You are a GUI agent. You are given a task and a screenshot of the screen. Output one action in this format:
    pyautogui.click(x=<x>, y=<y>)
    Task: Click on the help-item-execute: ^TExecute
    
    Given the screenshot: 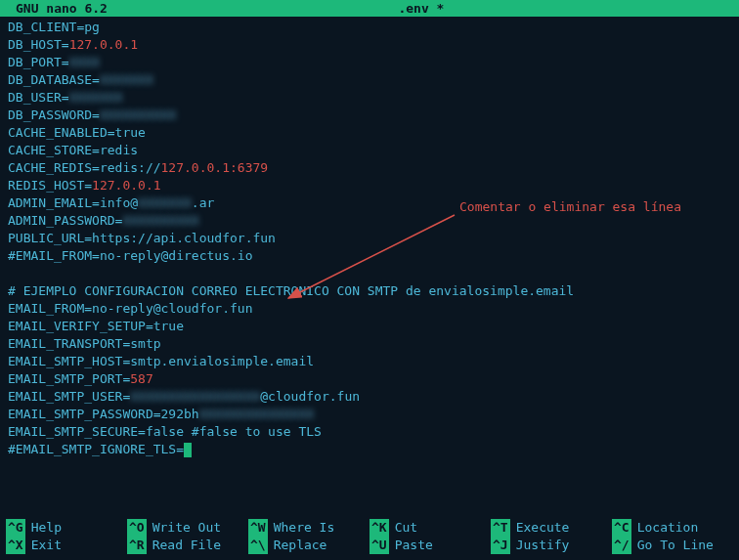 What is the action you would take?
    pyautogui.click(x=551, y=528)
    